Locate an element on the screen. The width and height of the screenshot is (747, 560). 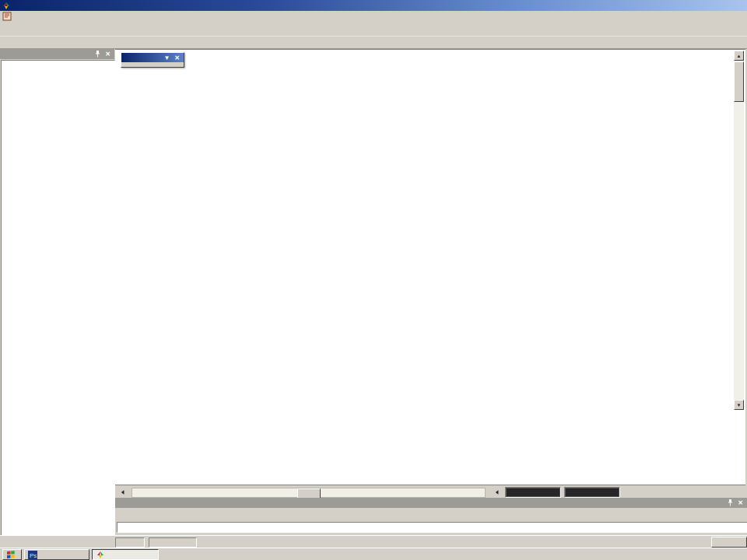
coordinate-readout-y is located at coordinates (592, 492).